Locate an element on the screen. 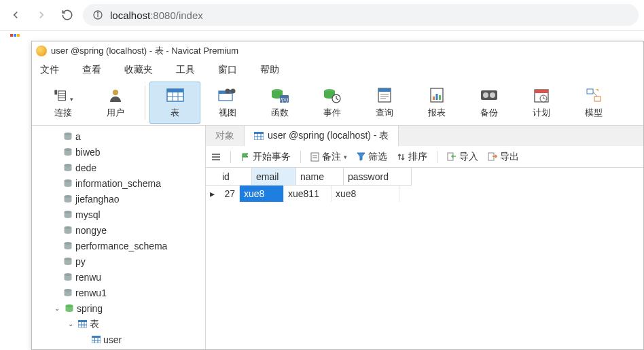  tree-item-label: information_schema is located at coordinates (118, 183).